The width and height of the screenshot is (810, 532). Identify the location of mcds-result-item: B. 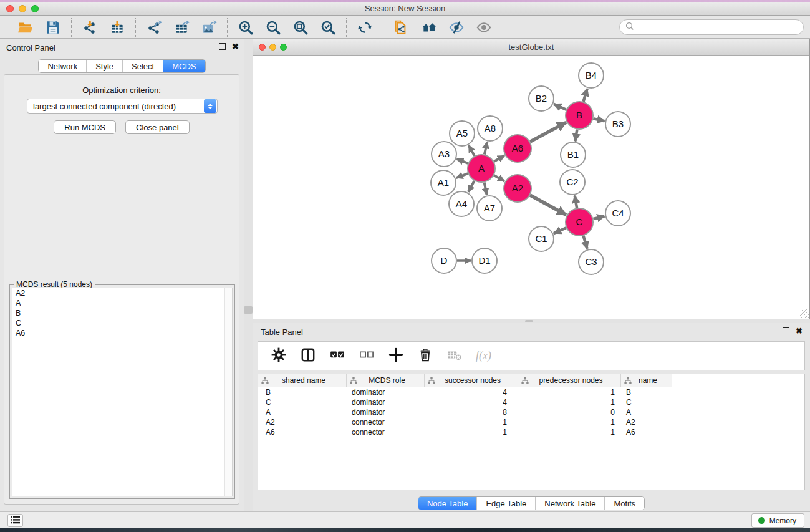
(122, 313).